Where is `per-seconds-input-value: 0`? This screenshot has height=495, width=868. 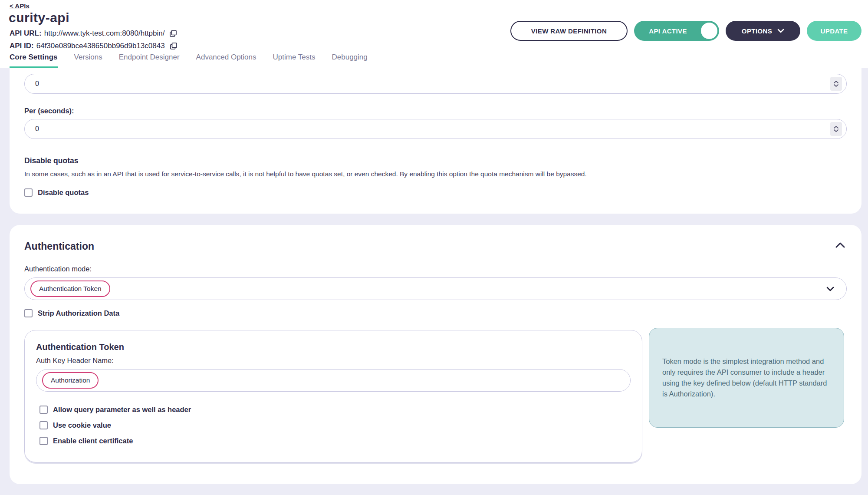 per-seconds-input-value: 0 is located at coordinates (37, 129).